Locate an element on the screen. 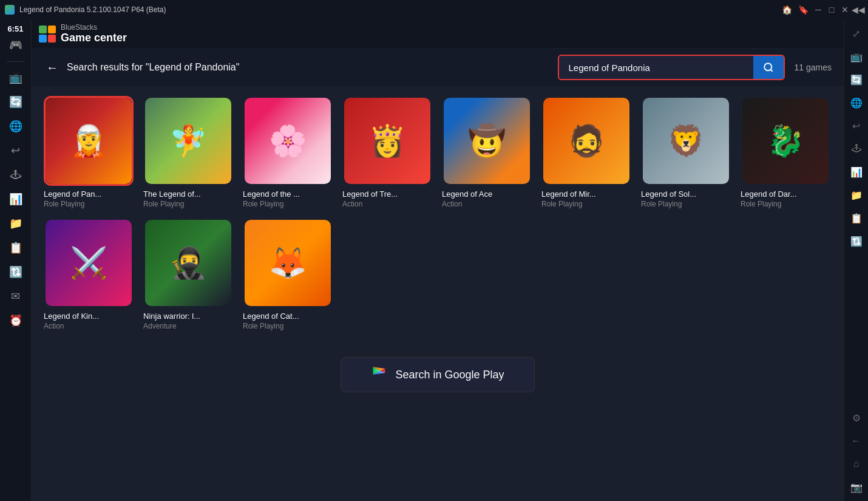 Image resolution: width=868 pixels, height=501 pixels. game-thumb-inner-6: 🧔 is located at coordinates (586, 141).